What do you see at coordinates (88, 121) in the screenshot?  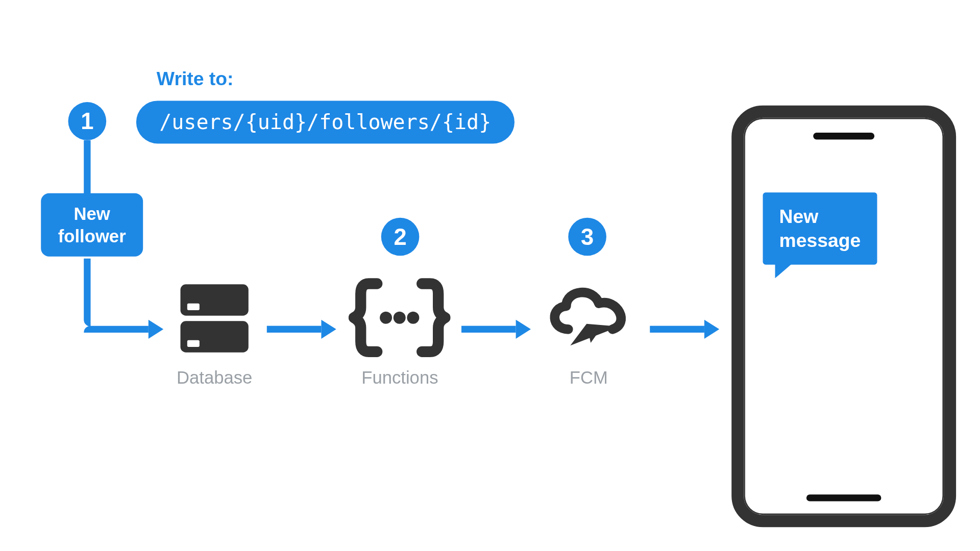 I see `step-badge-1: 1` at bounding box center [88, 121].